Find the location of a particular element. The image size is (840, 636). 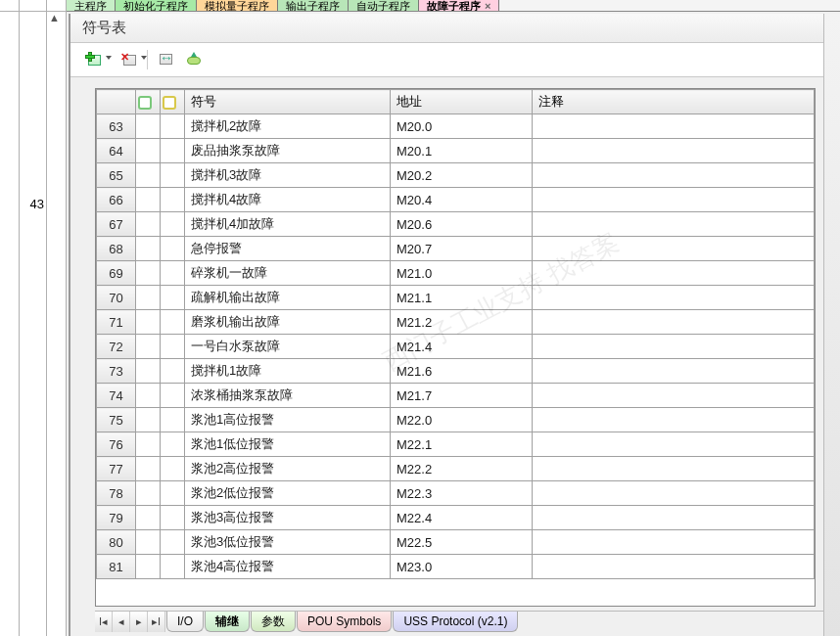

row-symbol-cell: 浆池2高位报警 is located at coordinates (288, 470).